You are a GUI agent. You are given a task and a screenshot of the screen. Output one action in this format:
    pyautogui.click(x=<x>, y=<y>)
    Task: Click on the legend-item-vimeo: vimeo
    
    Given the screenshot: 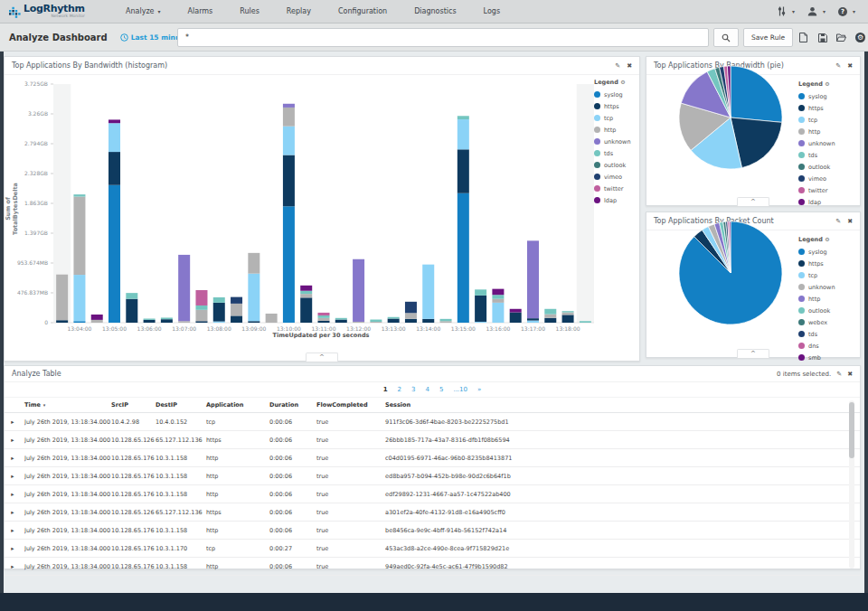 What is the action you would take?
    pyautogui.click(x=614, y=177)
    